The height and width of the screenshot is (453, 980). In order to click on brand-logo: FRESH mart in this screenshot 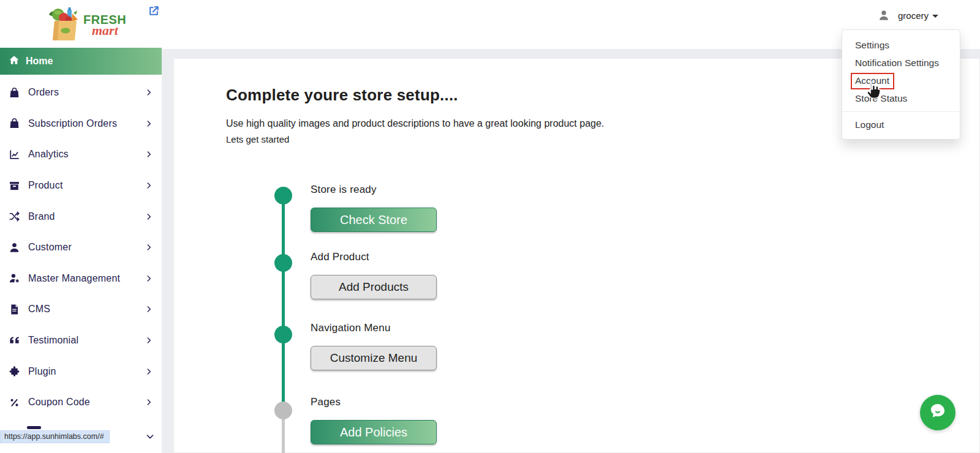, I will do `click(86, 25)`.